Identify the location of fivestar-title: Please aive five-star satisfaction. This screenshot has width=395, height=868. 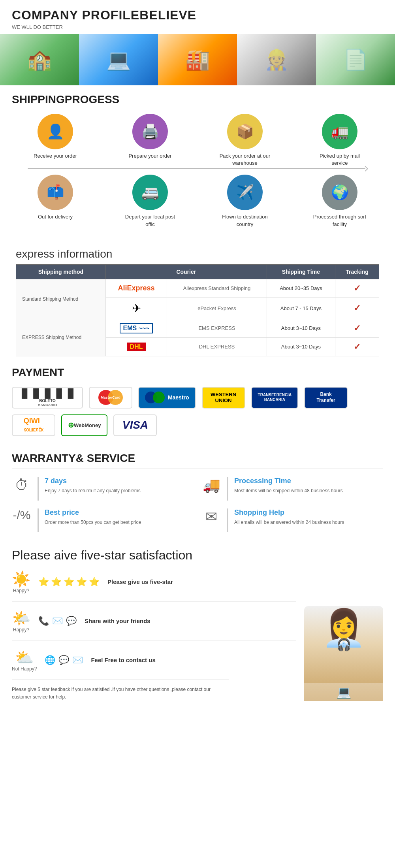
(198, 555).